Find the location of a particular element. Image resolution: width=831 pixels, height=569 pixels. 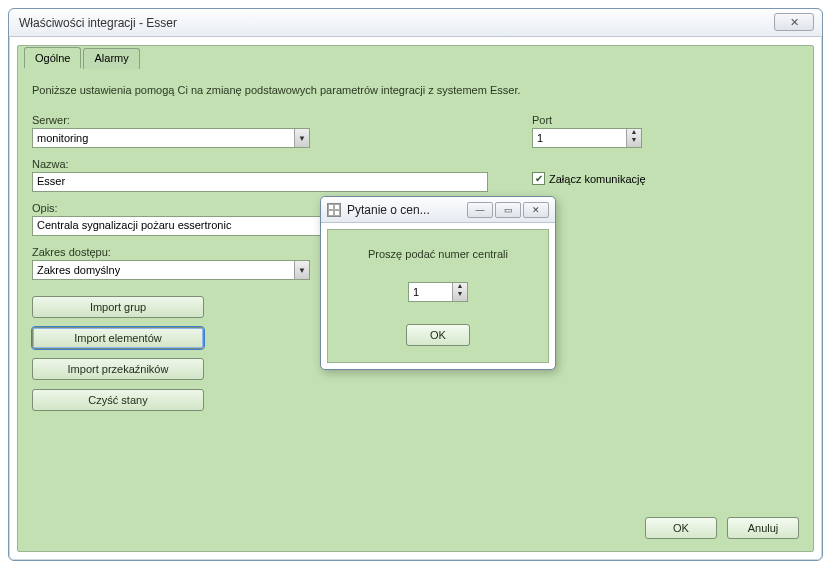

name-input: Esser is located at coordinates (260, 182).